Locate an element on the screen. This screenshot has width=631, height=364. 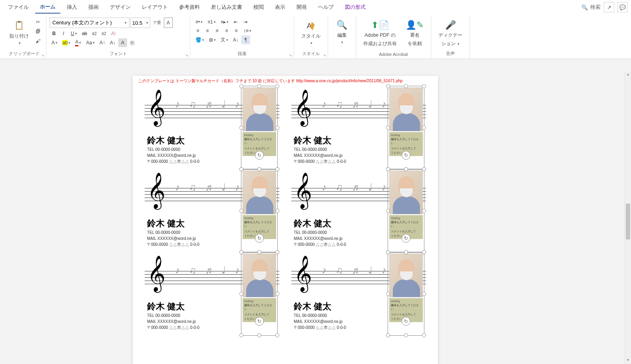
search-label: 検索 is located at coordinates (595, 7).